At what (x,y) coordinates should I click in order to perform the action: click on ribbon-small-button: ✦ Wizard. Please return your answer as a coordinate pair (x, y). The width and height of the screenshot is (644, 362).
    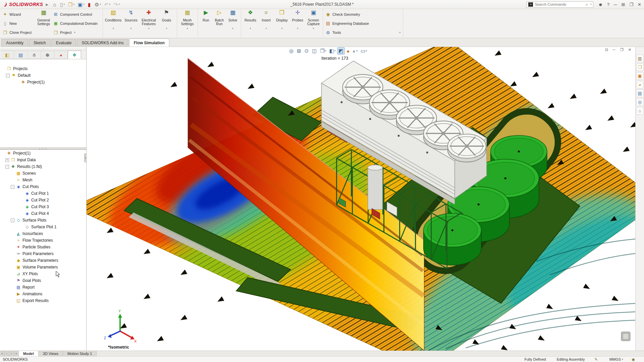
    Looking at the image, I should click on (18, 14).